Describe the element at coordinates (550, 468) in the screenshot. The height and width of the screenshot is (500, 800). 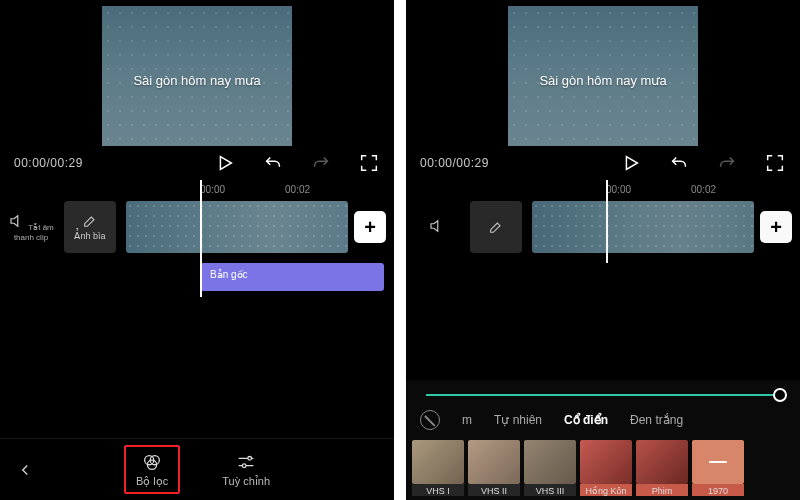
I see `filter-thumb-vhs3: VHS III` at that location.